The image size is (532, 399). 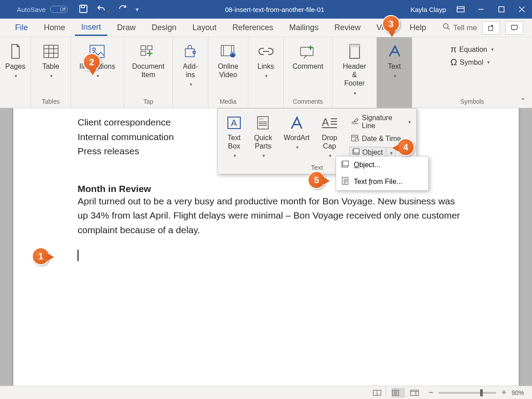 I want to click on undo-icon: ▾, so click(x=103, y=10).